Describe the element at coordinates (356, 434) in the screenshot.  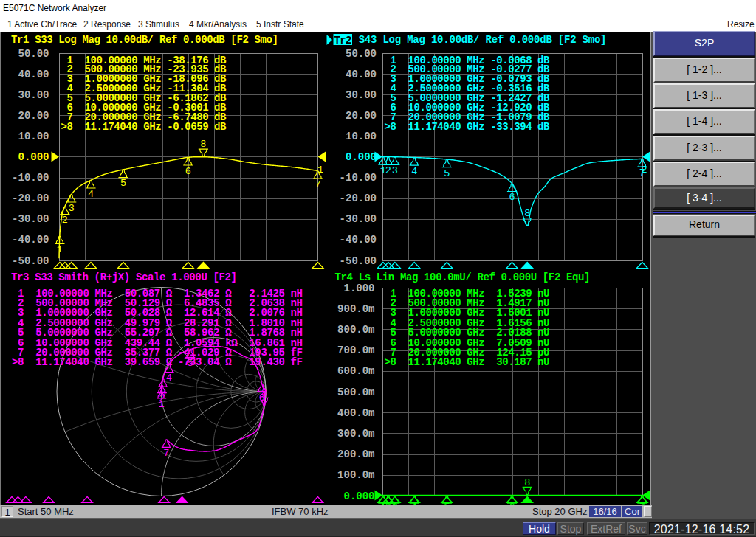
I see `svg-text: 300.0m` at that location.